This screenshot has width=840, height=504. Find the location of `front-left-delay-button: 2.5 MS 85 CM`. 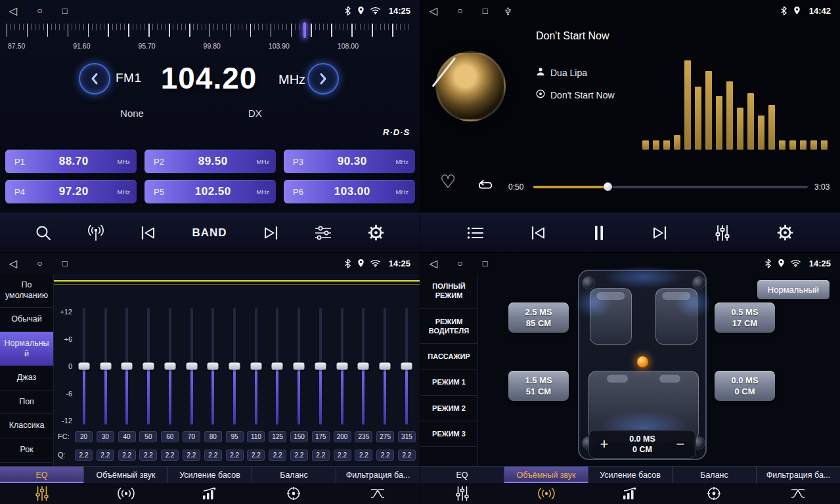

front-left-delay-button: 2.5 MS 85 CM is located at coordinates (539, 318).